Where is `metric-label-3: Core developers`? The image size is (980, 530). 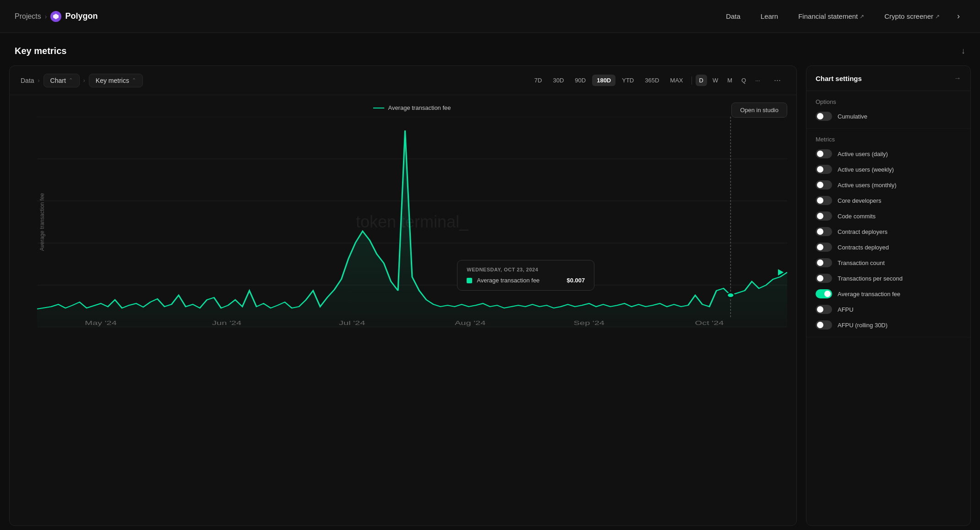
metric-label-3: Core developers is located at coordinates (859, 200).